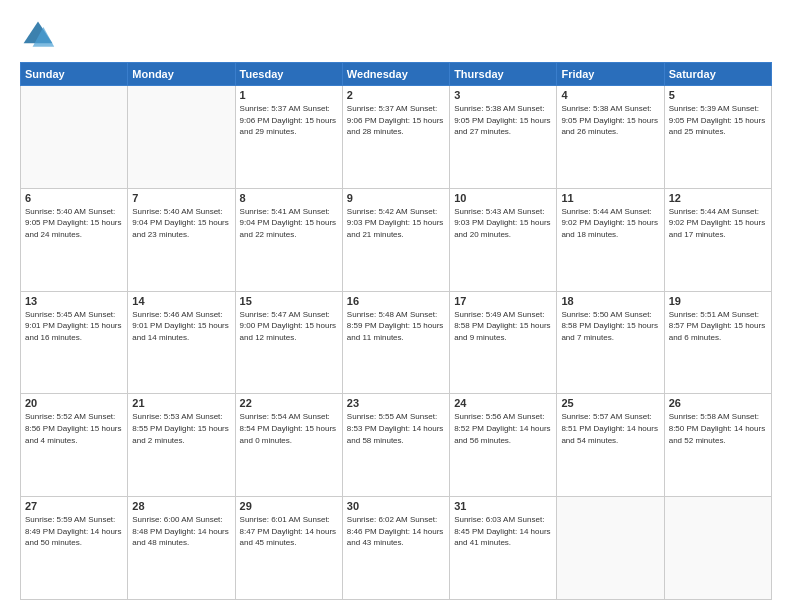 The height and width of the screenshot is (612, 792). What do you see at coordinates (396, 532) in the screenshot?
I see `day-info: Sunrise: 6:02 AM Sunset: 8:46 PM Dayligh…` at bounding box center [396, 532].